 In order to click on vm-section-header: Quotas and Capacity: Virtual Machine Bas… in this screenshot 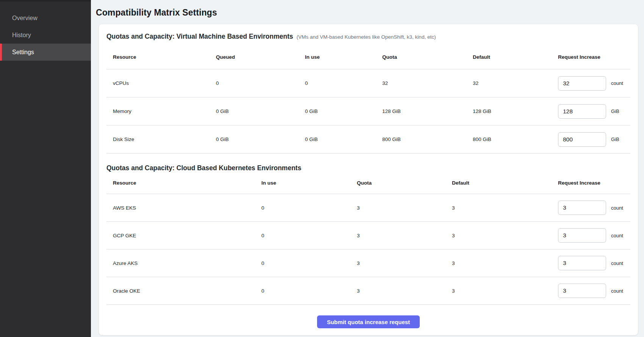, I will do `click(368, 36)`.